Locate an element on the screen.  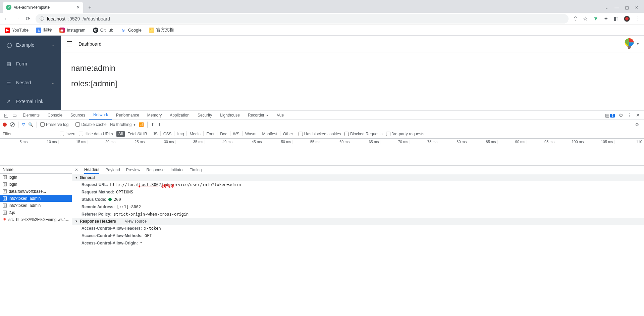
type-filter-fetchxhr: Fetch/XHR is located at coordinates (138, 134).